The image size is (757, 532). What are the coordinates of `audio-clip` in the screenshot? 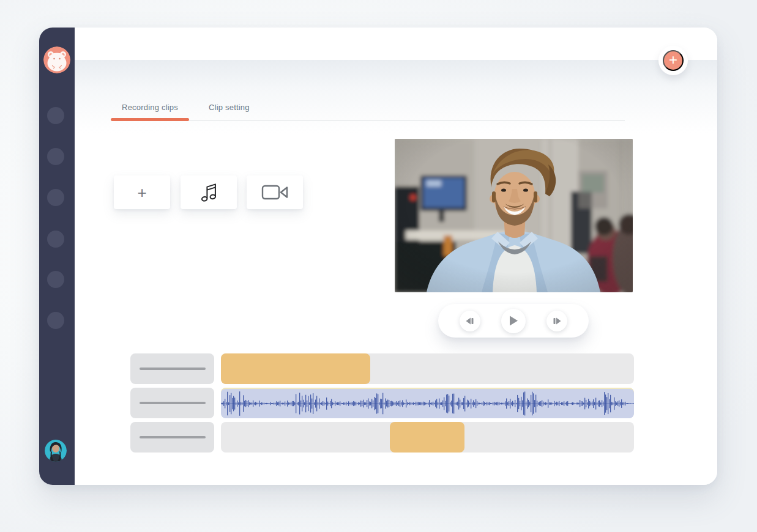 It's located at (427, 403).